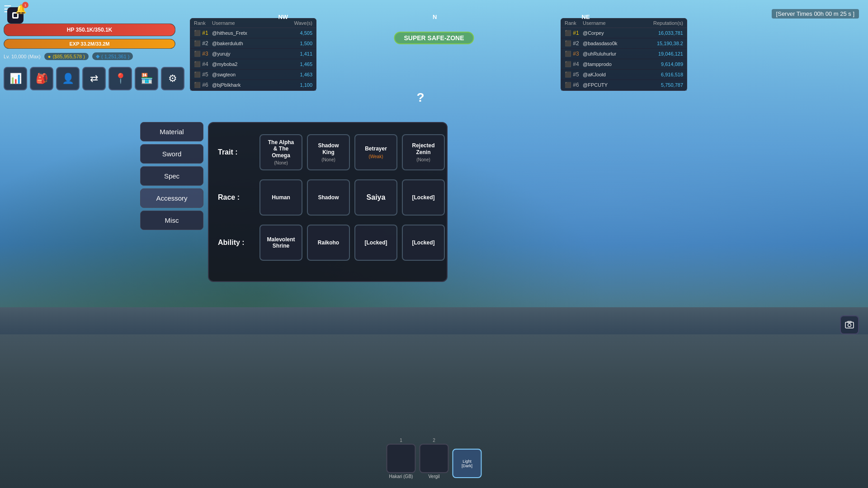 This screenshot has width=868, height=488. I want to click on ability-label: Ability :, so click(236, 243).